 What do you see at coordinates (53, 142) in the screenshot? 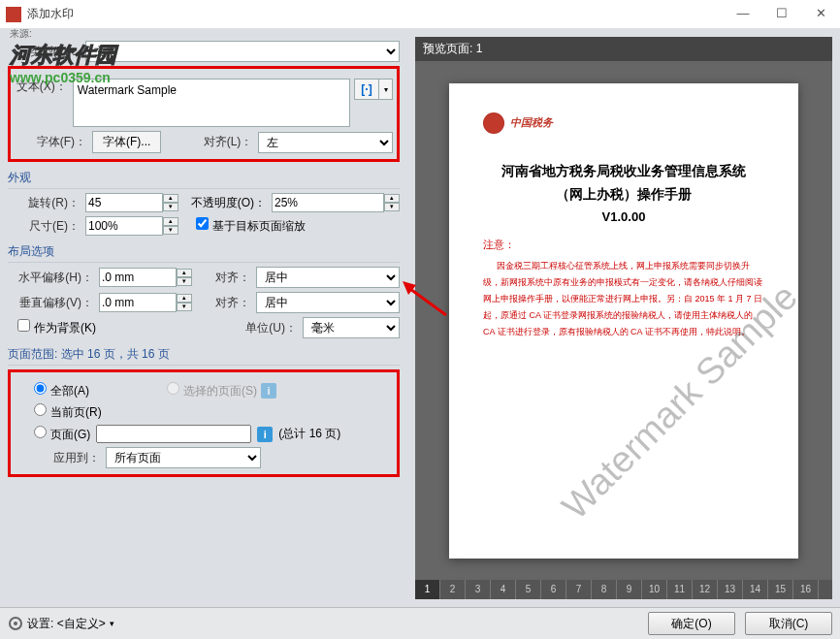
I see `font-label: 字体(F)：` at bounding box center [53, 142].